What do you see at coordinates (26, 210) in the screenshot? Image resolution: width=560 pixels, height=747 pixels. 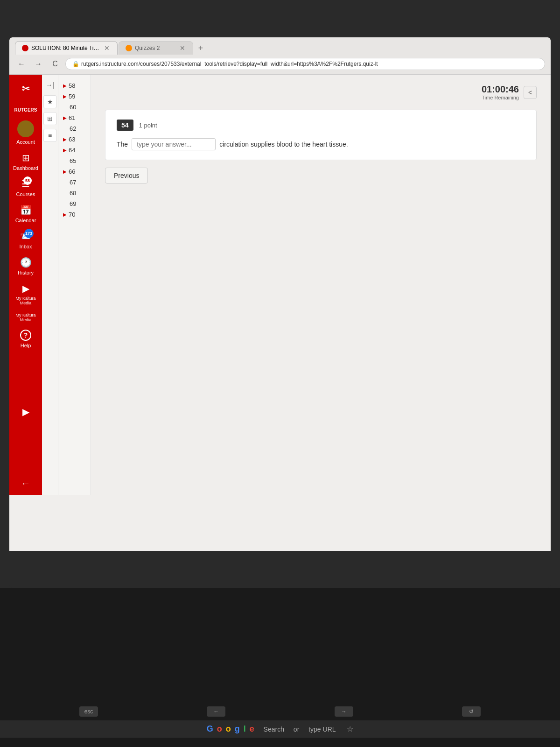 I see `calendar-icon: 📅` at bounding box center [26, 210].